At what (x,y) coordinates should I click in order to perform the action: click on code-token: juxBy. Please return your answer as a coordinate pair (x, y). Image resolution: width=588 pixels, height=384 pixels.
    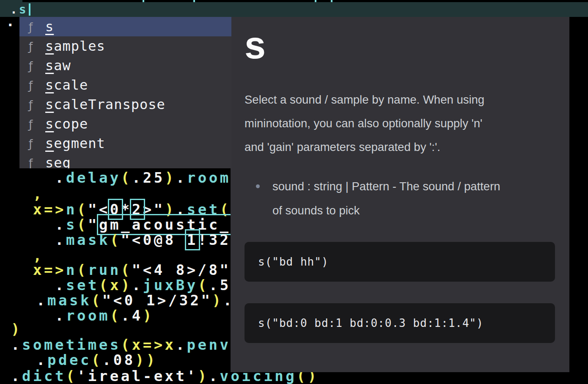
    Looking at the image, I should click on (170, 285).